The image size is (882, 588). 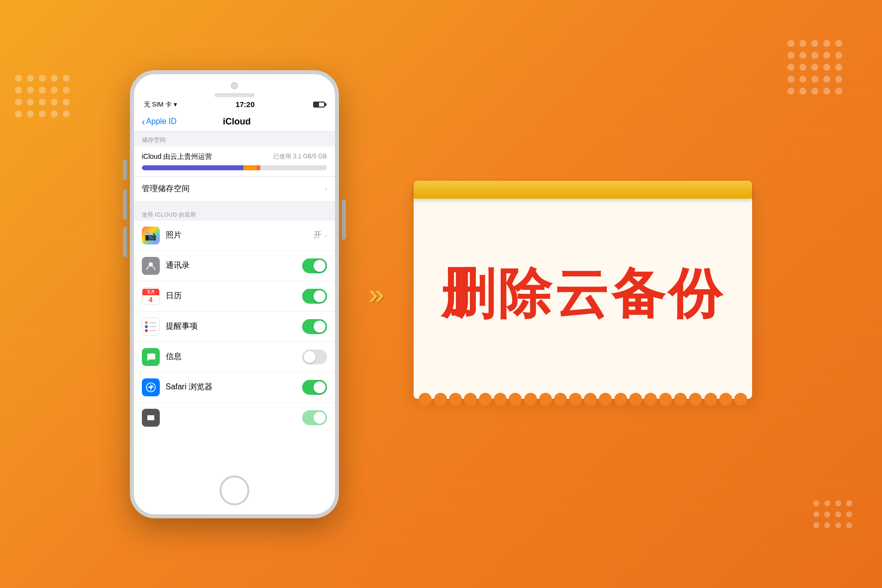 What do you see at coordinates (326, 189) in the screenshot?
I see `chevron-right-icon: ›` at bounding box center [326, 189].